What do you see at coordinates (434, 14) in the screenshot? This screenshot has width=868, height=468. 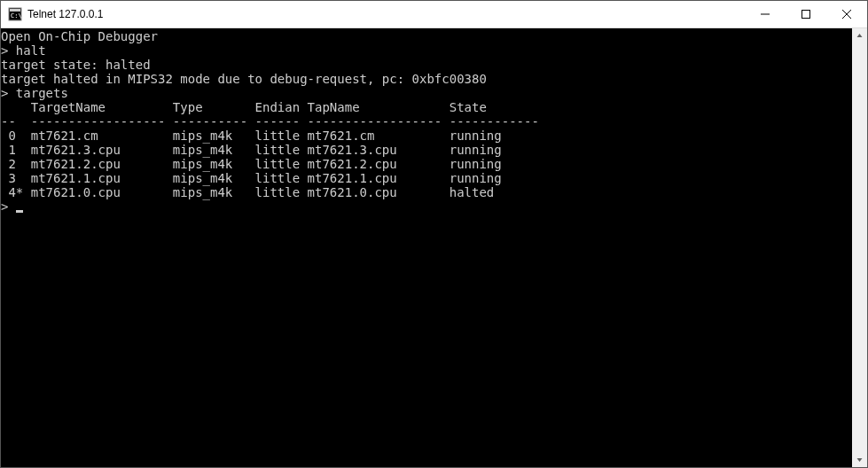 I see `window-titlebar: C:\ Telnet 127.0.0.1` at bounding box center [434, 14].